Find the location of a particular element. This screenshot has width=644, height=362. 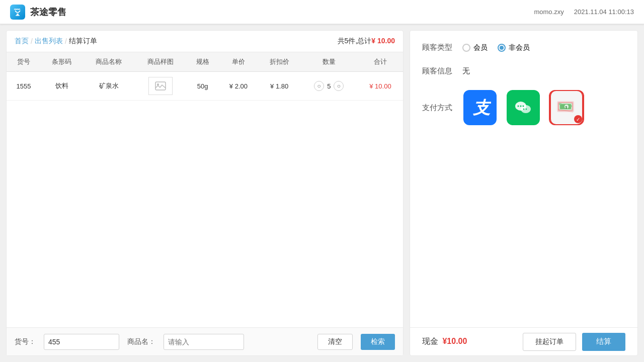

qty-value: 5 is located at coordinates (329, 86).